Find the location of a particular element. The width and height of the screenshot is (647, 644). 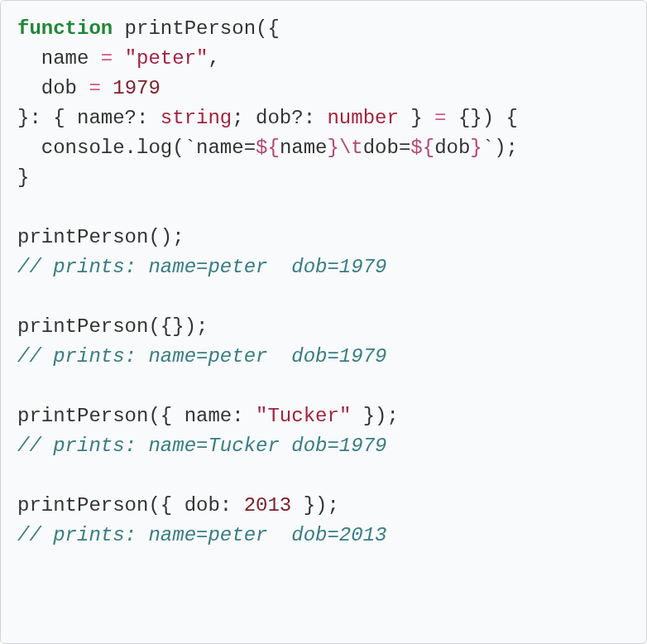

comment-3: // prints: name=Tucker dob=1979 is located at coordinates (202, 445).